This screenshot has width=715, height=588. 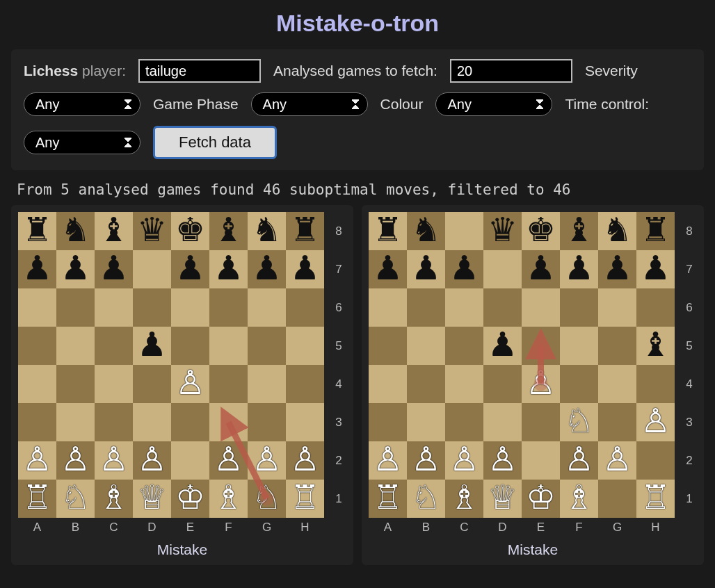 I want to click on rank-labels-1: 87654321, so click(x=689, y=365).